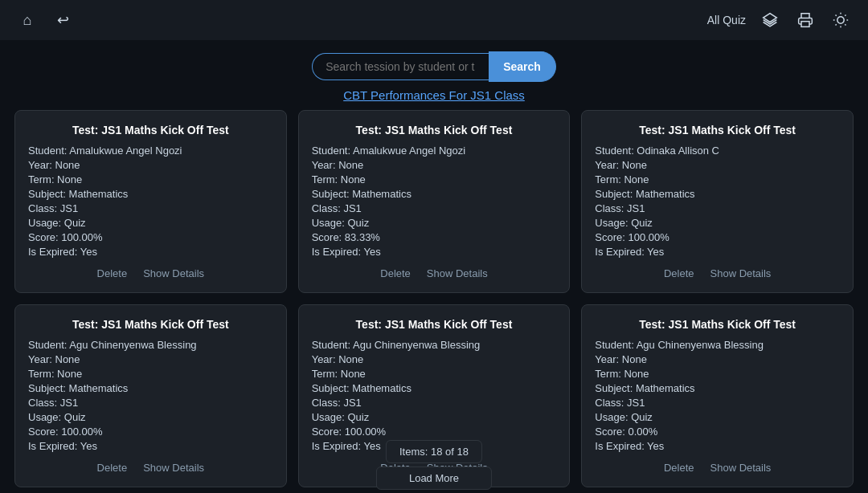 This screenshot has width=868, height=493. What do you see at coordinates (717, 273) in the screenshot?
I see `card-actions-2: Delete Show Details` at bounding box center [717, 273].